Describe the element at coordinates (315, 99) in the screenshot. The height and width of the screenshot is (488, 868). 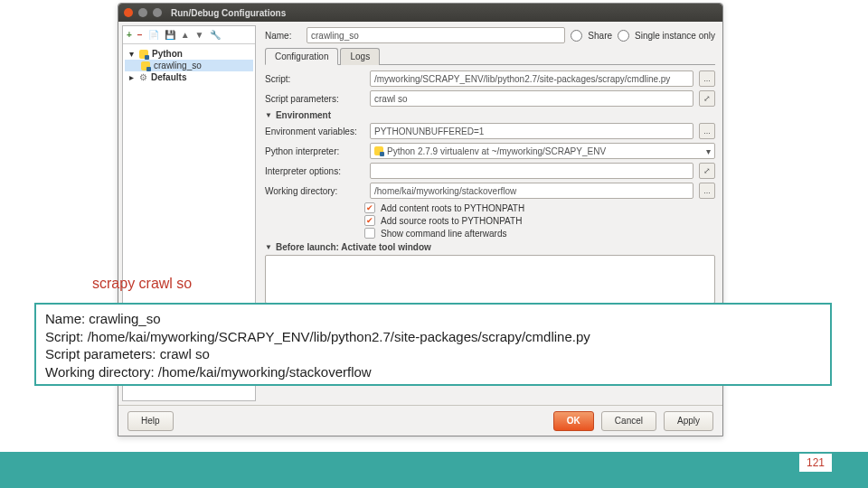
I see `params-label: Script parameters:` at that location.